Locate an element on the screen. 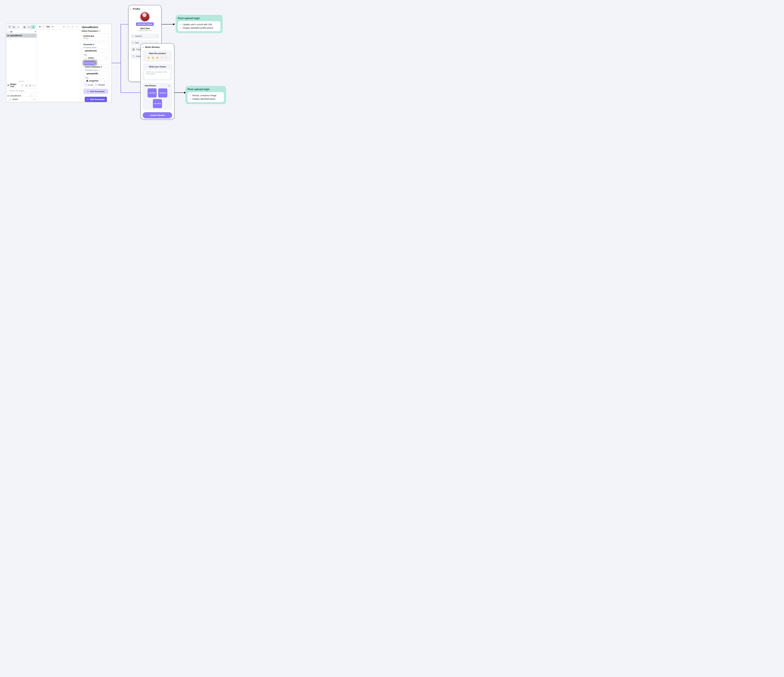 The height and width of the screenshot is (677, 784). text-style-icon: тT is located at coordinates (73, 26).